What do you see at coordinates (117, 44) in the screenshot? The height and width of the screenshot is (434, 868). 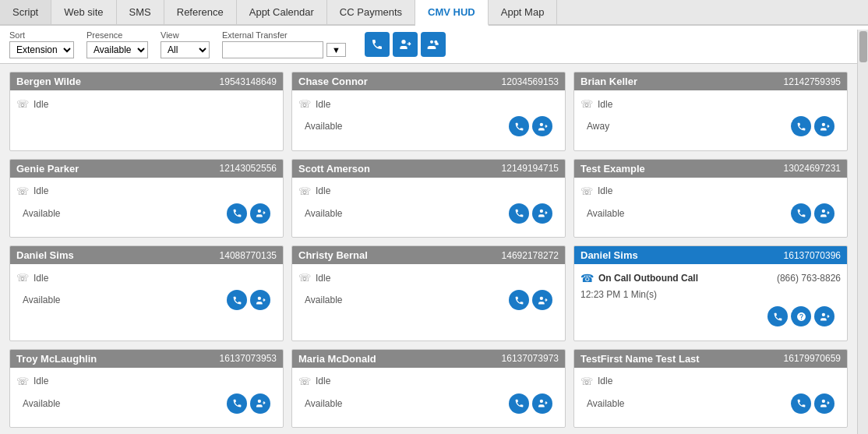 I see `presence-group: Presence AvailableAwayAll` at bounding box center [117, 44].